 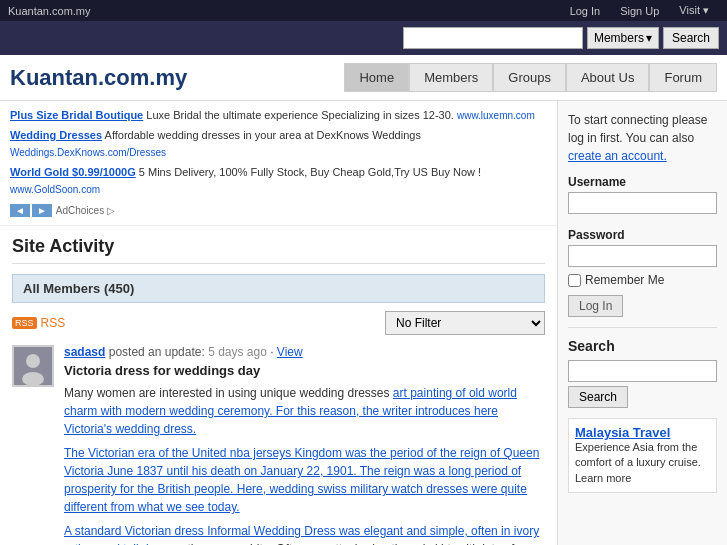 I want to click on sidebar-search-title: Search, so click(x=642, y=346).